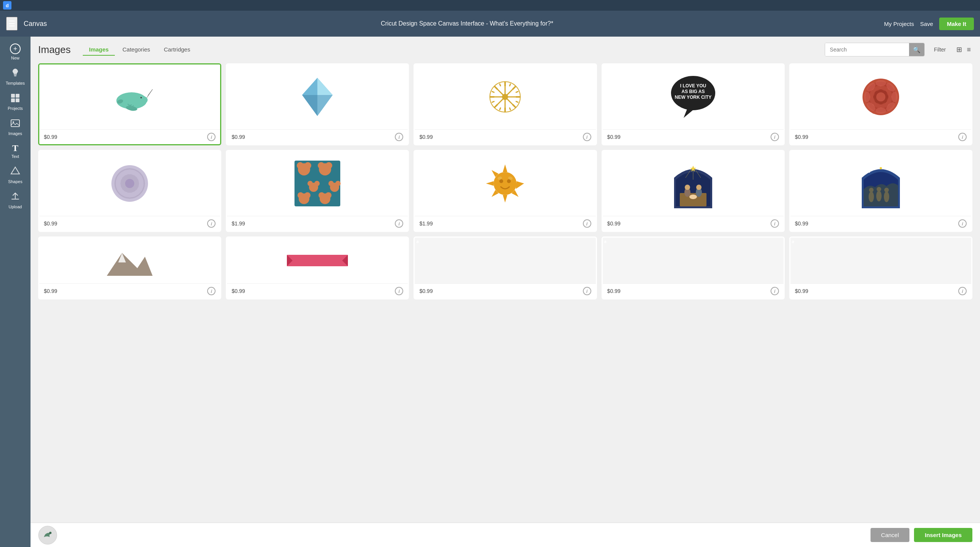 This screenshot has width=980, height=547. I want to click on bottom-action-bar: Cancel Insert Images, so click(505, 535).